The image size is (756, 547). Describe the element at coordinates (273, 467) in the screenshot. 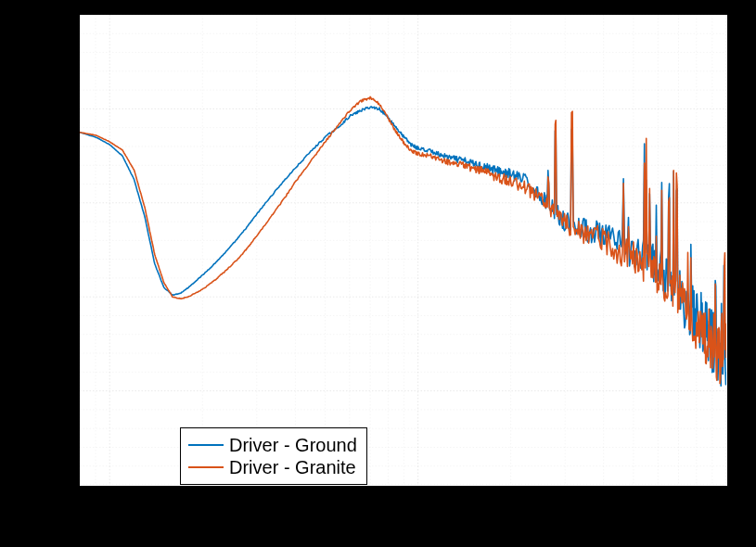

I see `legend-entry-1: Driver - Granite` at that location.